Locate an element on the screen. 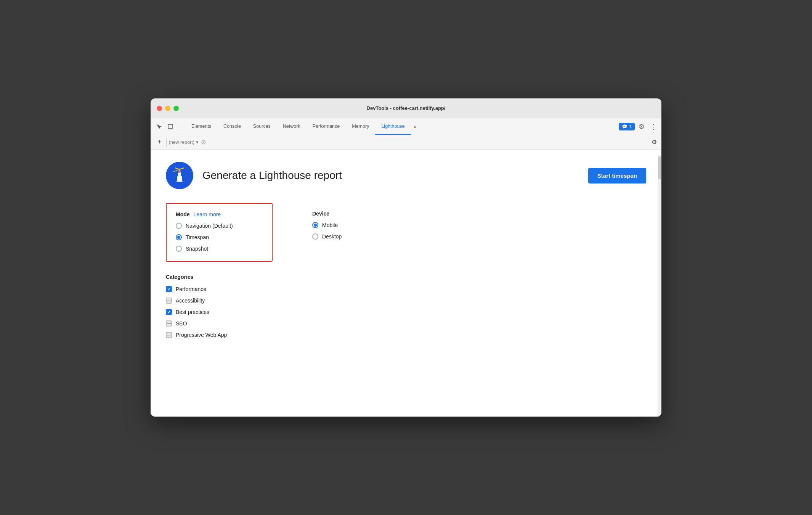  report-settings-icon: ⚙ is located at coordinates (654, 142).